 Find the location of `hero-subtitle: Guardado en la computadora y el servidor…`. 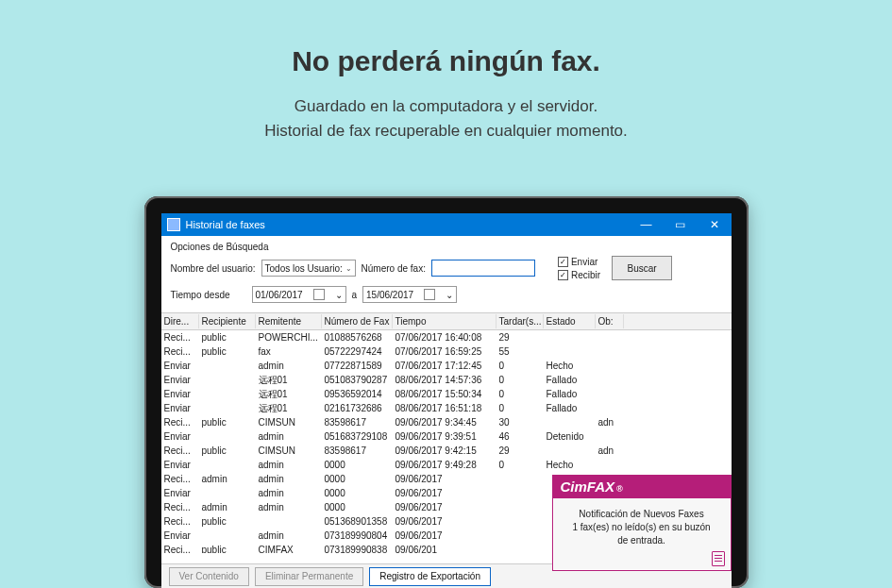

hero-subtitle: Guardado en la computadora y el servidor… is located at coordinates (446, 119).